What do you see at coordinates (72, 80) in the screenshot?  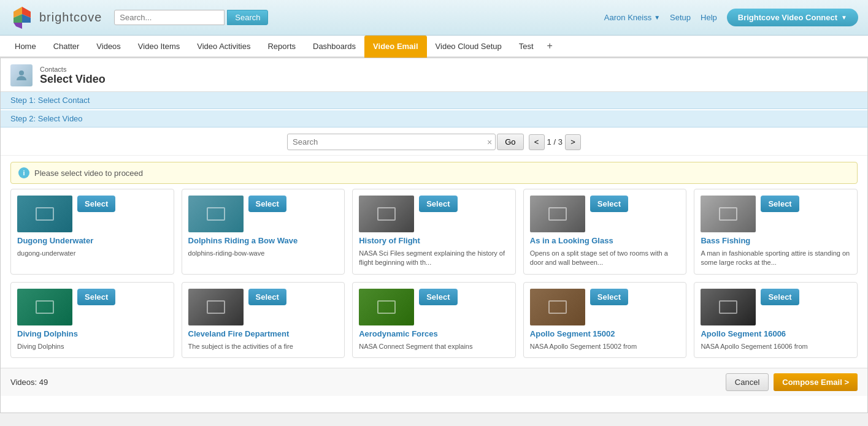 I see `page-title: Select Video` at bounding box center [72, 80].